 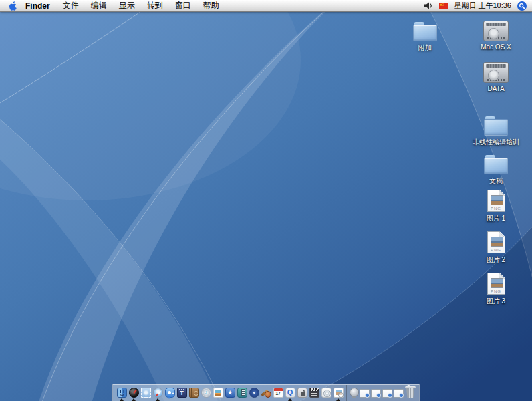 I want to click on dock-clapperboard-icon, so click(x=314, y=393).